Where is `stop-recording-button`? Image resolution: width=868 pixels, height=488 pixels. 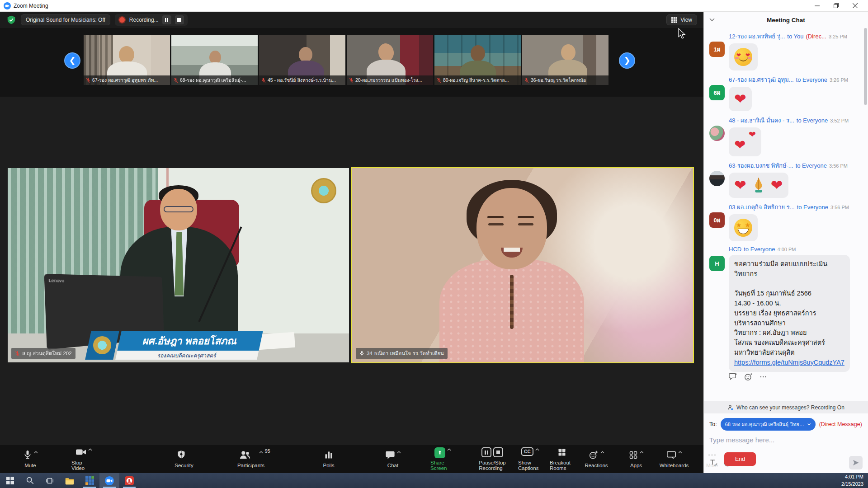 stop-recording-button is located at coordinates (179, 20).